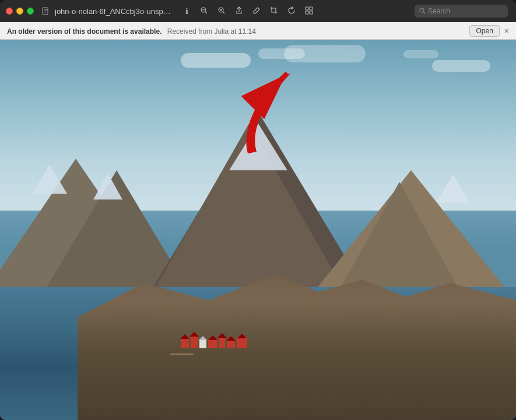 The height and width of the screenshot is (420, 516). What do you see at coordinates (113, 12) in the screenshot?
I see `window-title: john-o-nolan-6f_ANCcbj3o-unsplas...` at bounding box center [113, 12].